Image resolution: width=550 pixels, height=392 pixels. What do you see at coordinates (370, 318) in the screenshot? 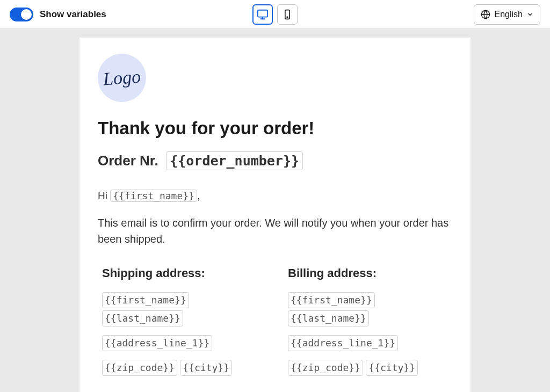
I see `billing-last-name-row: {{last_name}}` at bounding box center [370, 318].